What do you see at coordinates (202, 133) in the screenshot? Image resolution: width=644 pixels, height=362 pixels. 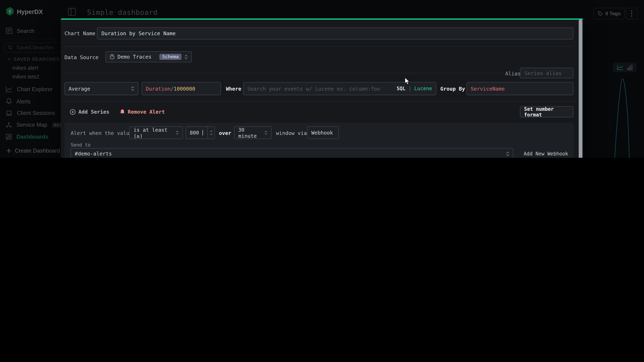 I see `text-caret` at bounding box center [202, 133].